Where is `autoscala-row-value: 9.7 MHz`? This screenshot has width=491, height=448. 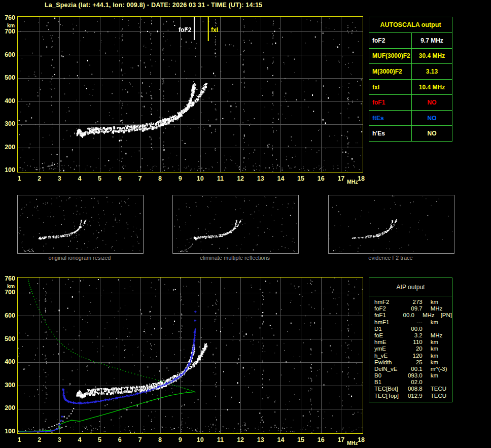 autoscala-row-value: 9.7 MHz is located at coordinates (432, 41).